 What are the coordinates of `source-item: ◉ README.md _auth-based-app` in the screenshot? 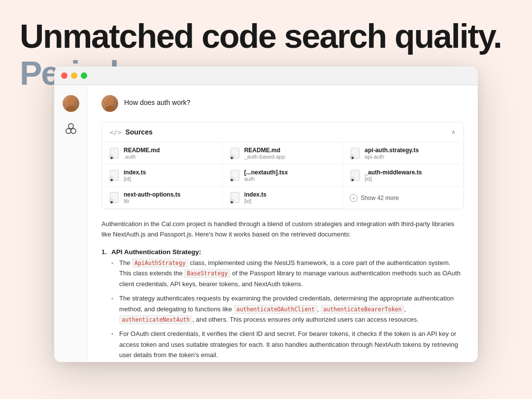 It's located at (283, 154).